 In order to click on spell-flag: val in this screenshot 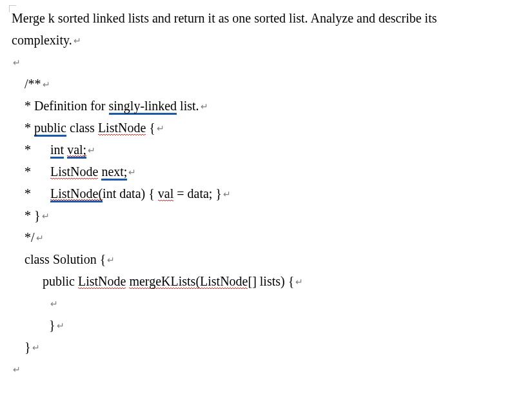, I will do `click(166, 193)`.